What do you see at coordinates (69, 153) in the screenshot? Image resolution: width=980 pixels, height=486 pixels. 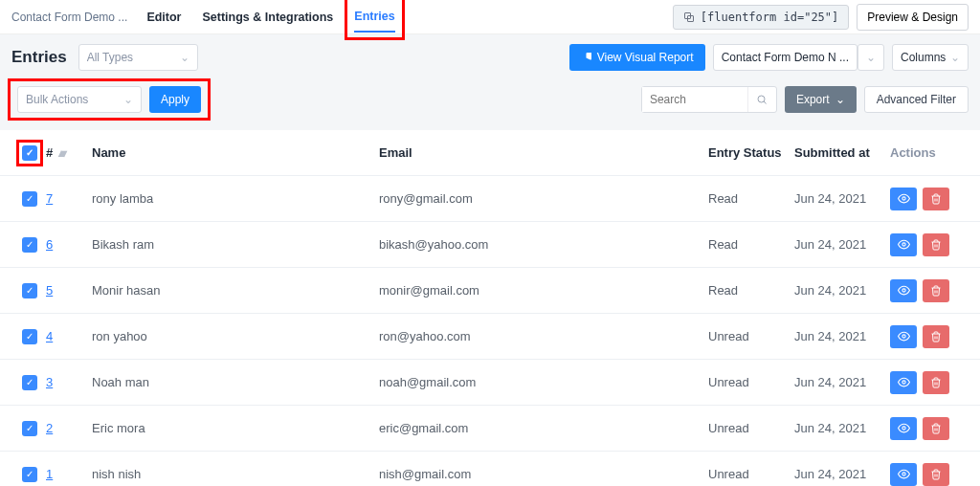 I see `col-index-header: #▴▾` at bounding box center [69, 153].